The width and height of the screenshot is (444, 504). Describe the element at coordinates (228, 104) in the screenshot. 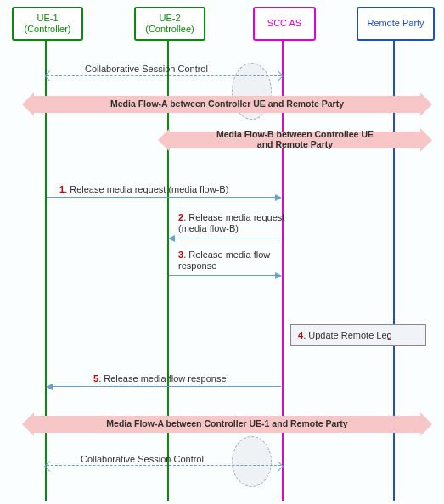

I see `flow-media-a-top-label: Media Flow-A between Controller UE and R…` at that location.